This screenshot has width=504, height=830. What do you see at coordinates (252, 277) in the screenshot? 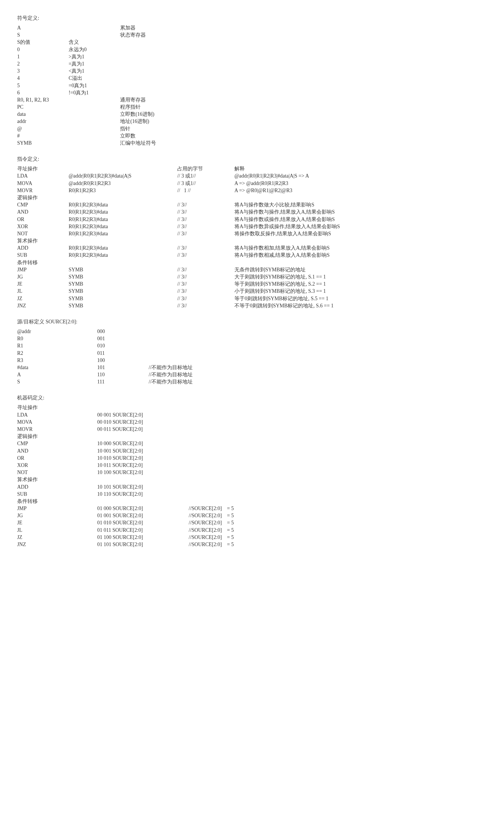
I see `table-row: JGSYMB// 3//大于则跳转到SYMB标记的地址, S.1 == 1` at bounding box center [252, 277].